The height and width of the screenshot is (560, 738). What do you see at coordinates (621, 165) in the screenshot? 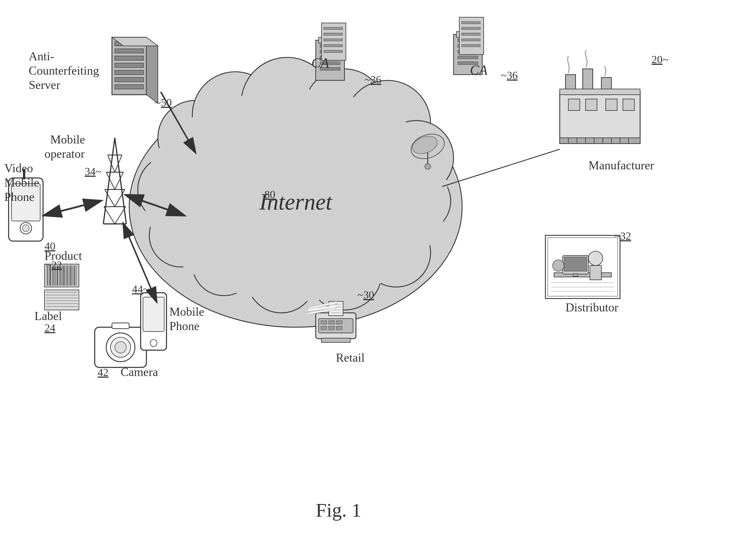
I see `manufacturer-label: Manufacturer` at bounding box center [621, 165].